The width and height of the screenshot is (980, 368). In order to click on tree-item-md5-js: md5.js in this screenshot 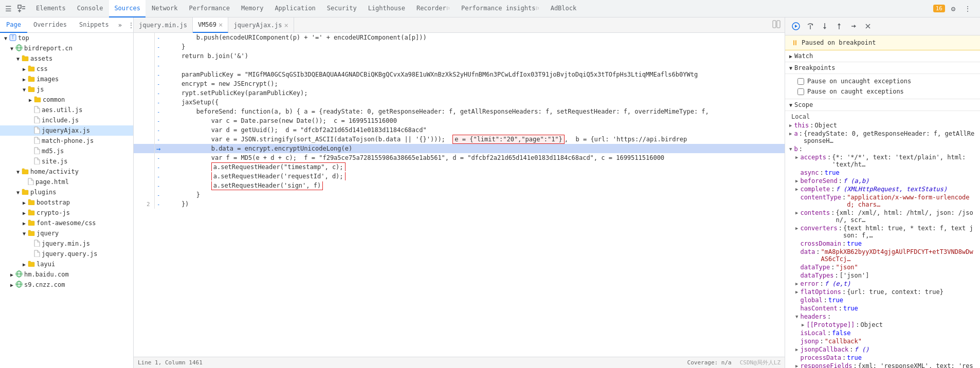, I will do `click(67, 151)`.